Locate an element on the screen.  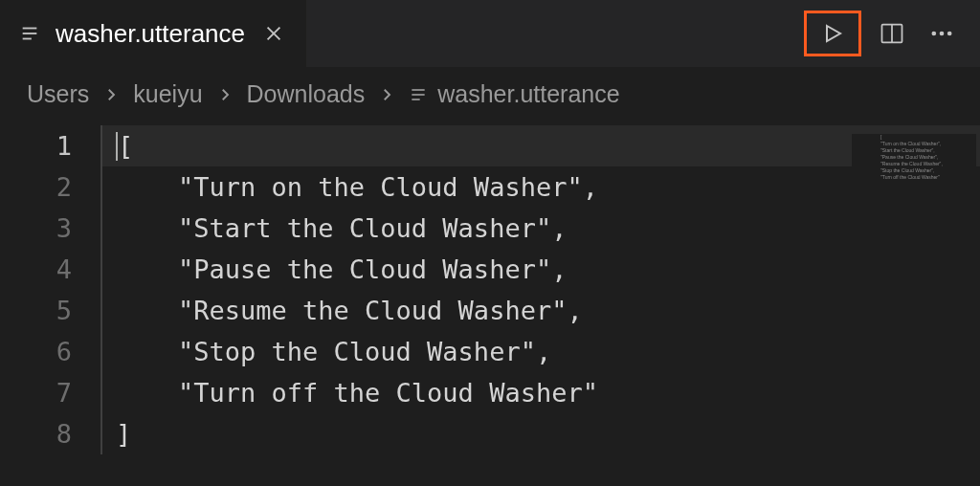
line-number: 1 is located at coordinates (50, 145).